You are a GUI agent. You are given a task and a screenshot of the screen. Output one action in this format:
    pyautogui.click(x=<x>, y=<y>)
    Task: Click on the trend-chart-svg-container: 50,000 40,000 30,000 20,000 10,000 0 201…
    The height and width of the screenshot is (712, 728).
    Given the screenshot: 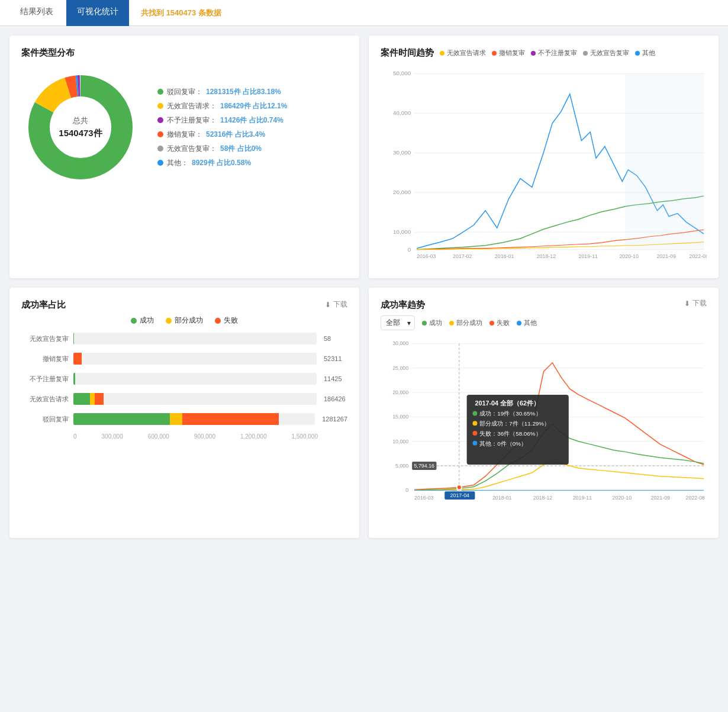 What is the action you would take?
    pyautogui.click(x=543, y=165)
    